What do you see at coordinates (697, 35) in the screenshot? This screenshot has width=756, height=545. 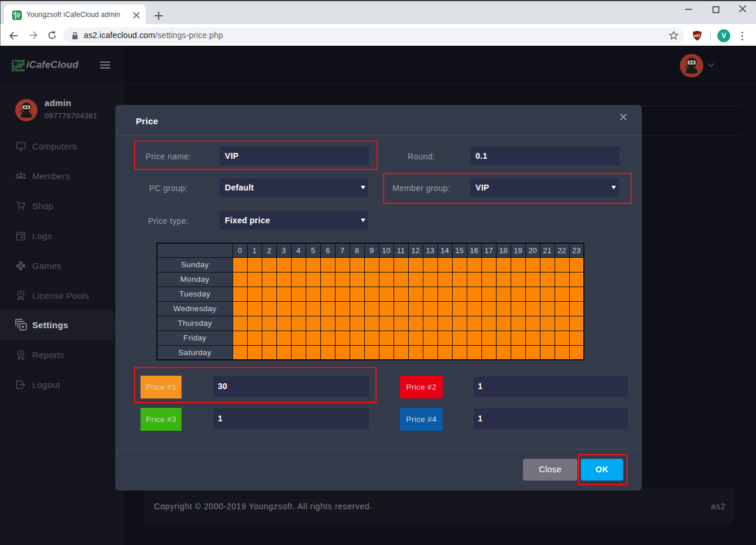 I see `svg-text: uO` at bounding box center [697, 35].